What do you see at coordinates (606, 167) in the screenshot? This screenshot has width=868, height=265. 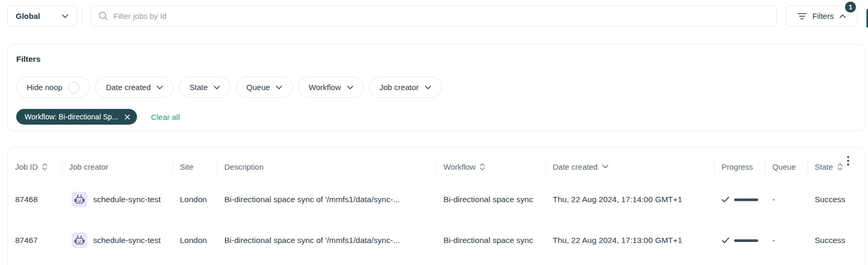 I see `sort-desc-icon` at bounding box center [606, 167].